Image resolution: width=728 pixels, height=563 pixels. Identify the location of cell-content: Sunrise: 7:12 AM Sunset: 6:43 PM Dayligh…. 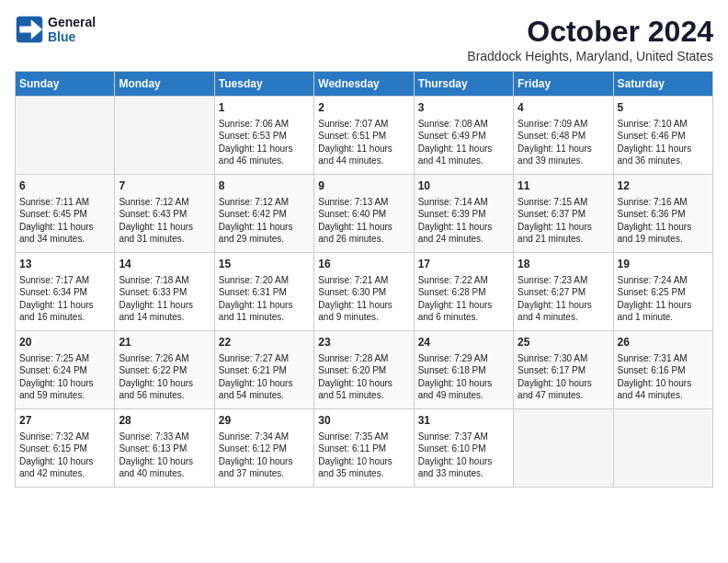
(164, 221).